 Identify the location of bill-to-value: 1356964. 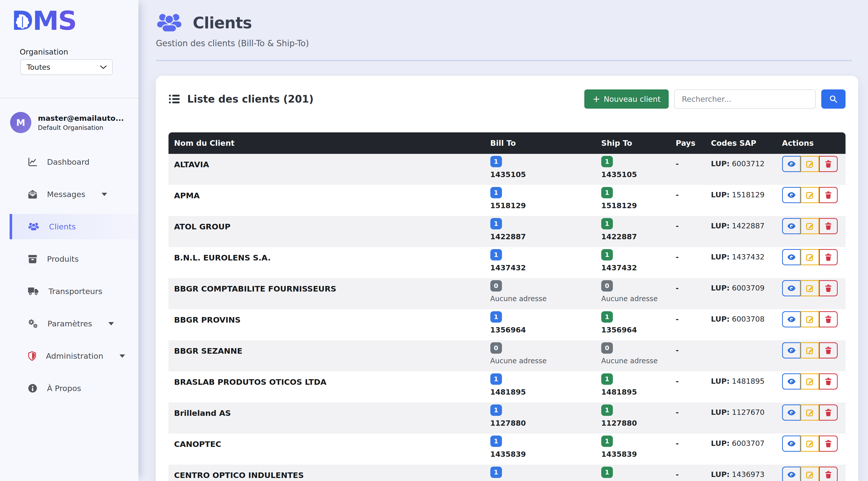
(540, 330).